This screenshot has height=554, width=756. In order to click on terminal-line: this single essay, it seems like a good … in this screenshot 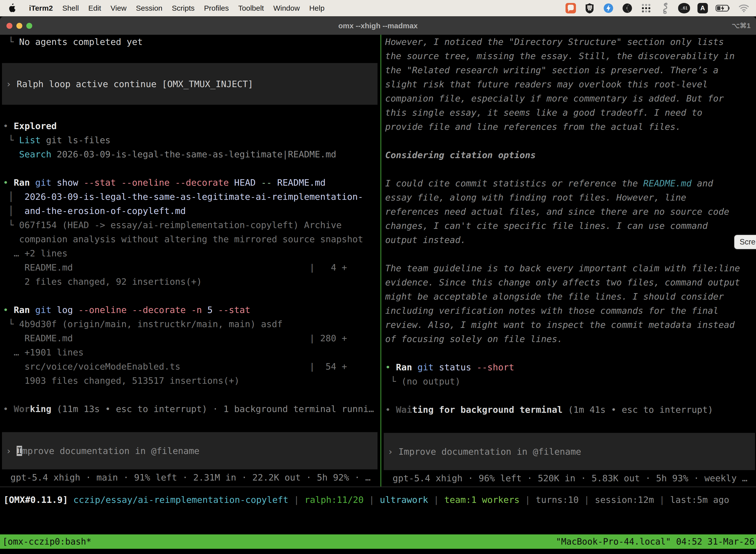, I will do `click(570, 113)`.